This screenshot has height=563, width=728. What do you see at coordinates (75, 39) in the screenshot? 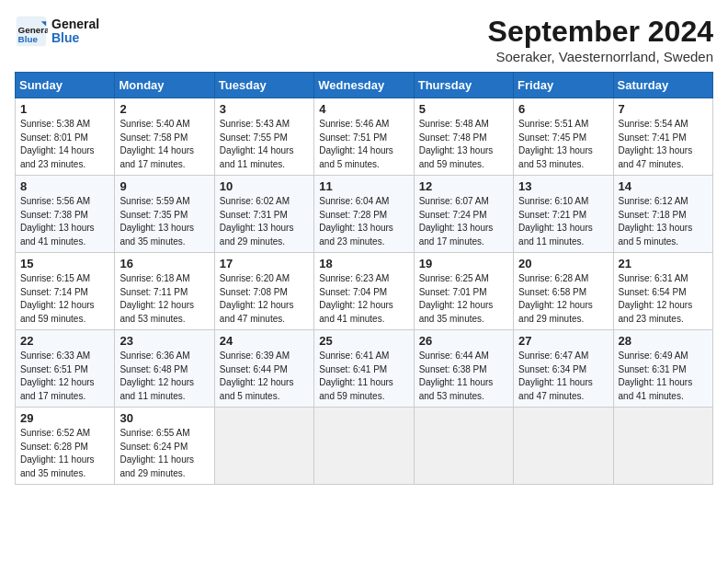
I see `logo-blue: Blue` at bounding box center [75, 39].